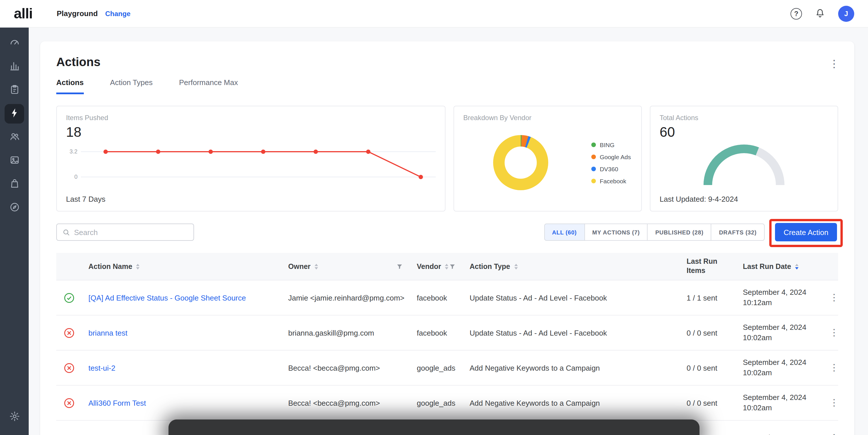 The height and width of the screenshot is (435, 868). What do you see at coordinates (118, 14) in the screenshot?
I see `change-workspace-link: Change` at bounding box center [118, 14].